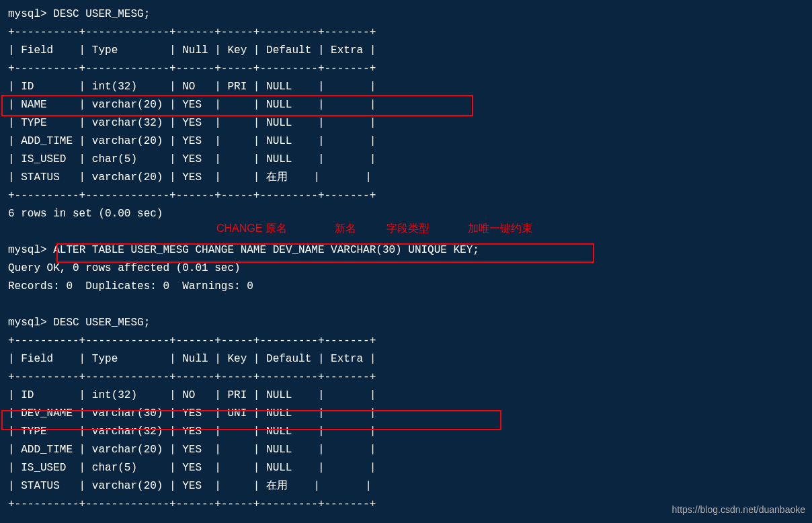 The image size is (812, 523). Describe the element at coordinates (406, 305) in the screenshot. I see `blank-line` at that location.